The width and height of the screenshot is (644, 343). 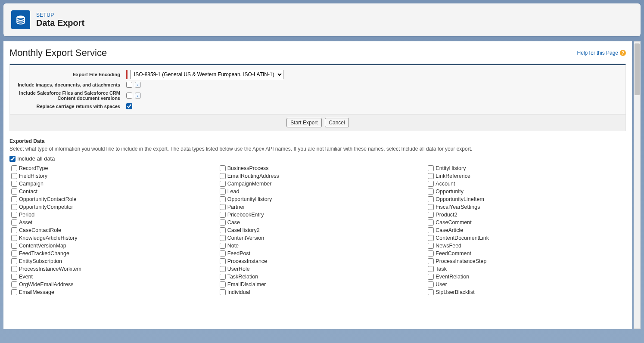 I want to click on data-type-label: UserRole, so click(x=239, y=269).